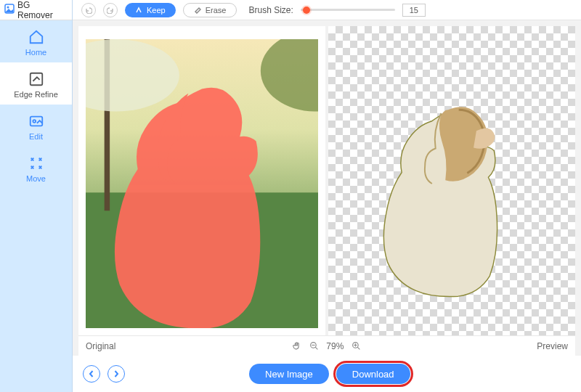 Image resolution: width=581 pixels, height=392 pixels. Describe the element at coordinates (327, 374) in the screenshot. I see `footer: New Image Download` at that location.